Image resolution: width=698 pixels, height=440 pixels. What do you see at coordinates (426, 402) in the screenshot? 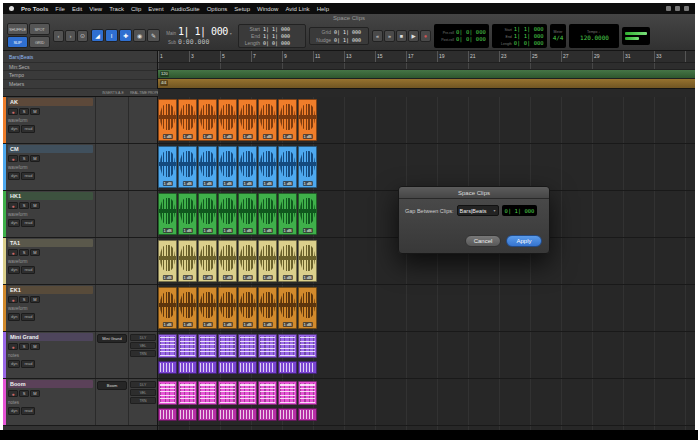
I see `track-lane-boom` at bounding box center [426, 402].